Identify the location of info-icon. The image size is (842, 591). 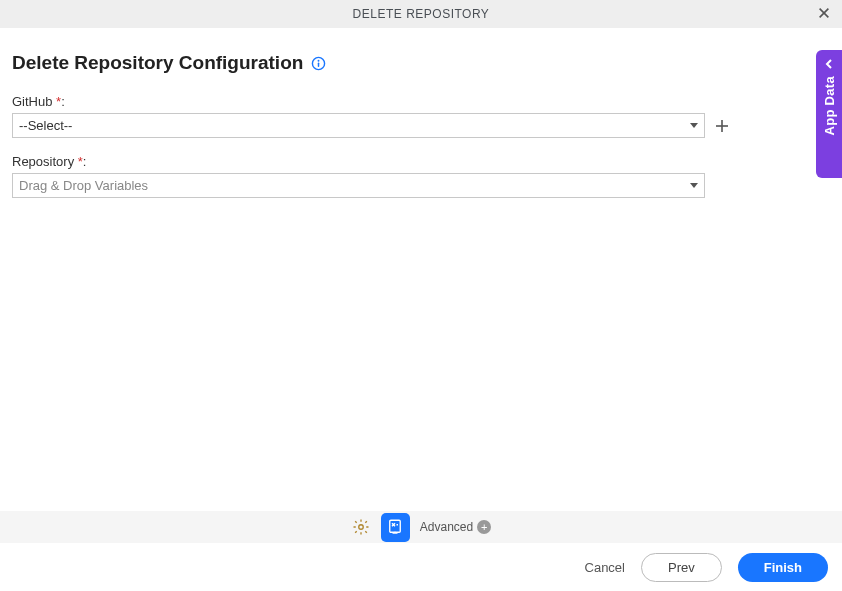
(318, 64).